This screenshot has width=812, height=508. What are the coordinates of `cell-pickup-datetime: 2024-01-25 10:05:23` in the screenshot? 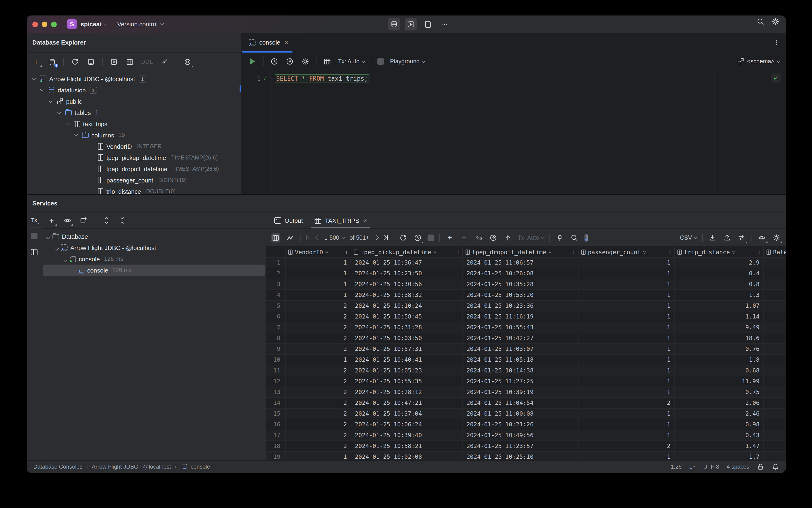 It's located at (407, 371).